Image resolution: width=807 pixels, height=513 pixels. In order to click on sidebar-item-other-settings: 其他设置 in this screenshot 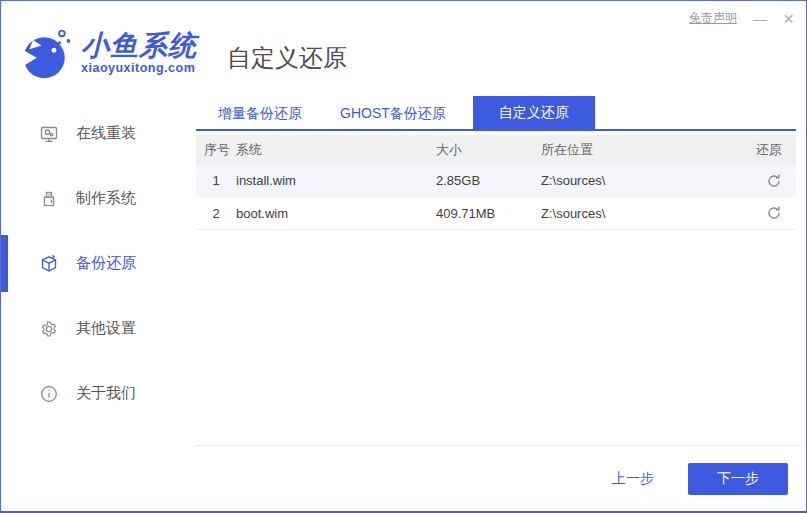, I will do `click(95, 328)`.